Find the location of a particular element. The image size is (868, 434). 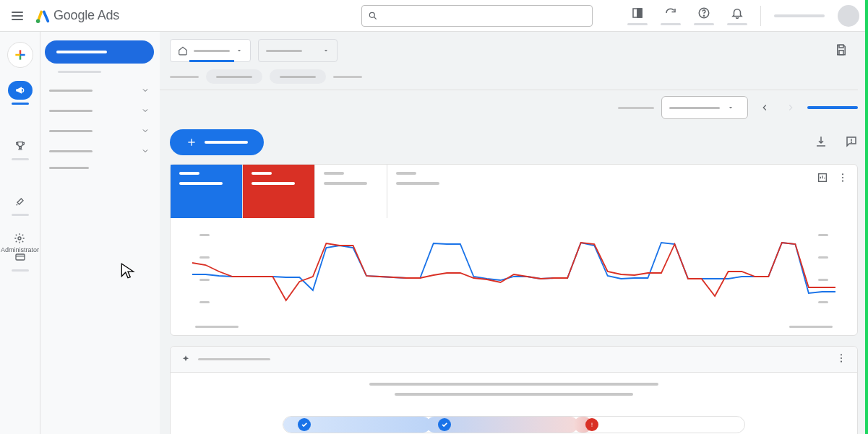

card-more-button is located at coordinates (843, 179).